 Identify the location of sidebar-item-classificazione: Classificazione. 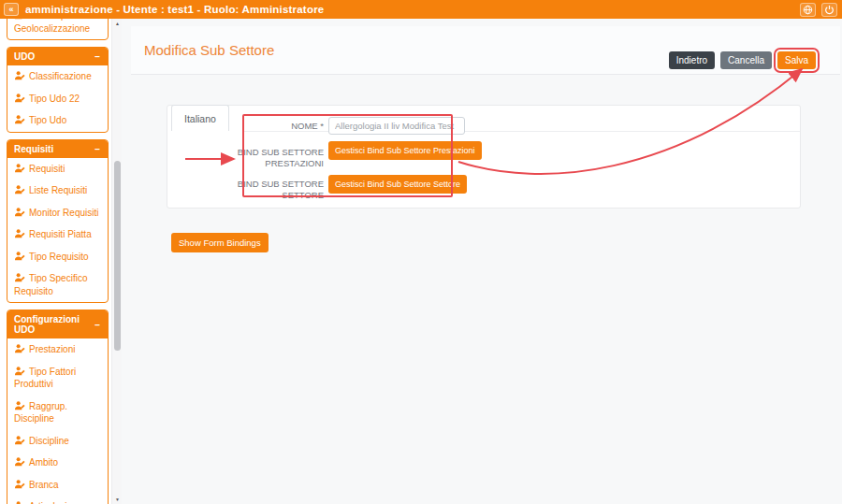
(58, 77).